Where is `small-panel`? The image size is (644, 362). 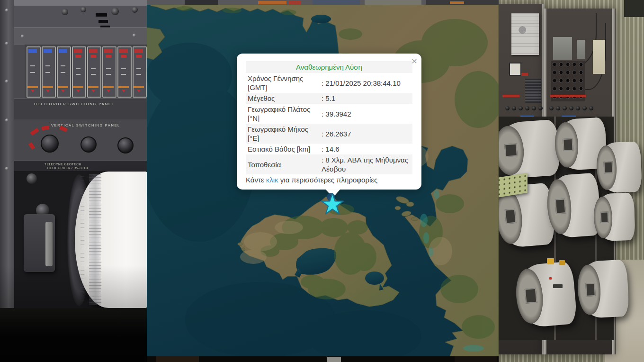 small-panel is located at coordinates (581, 49).